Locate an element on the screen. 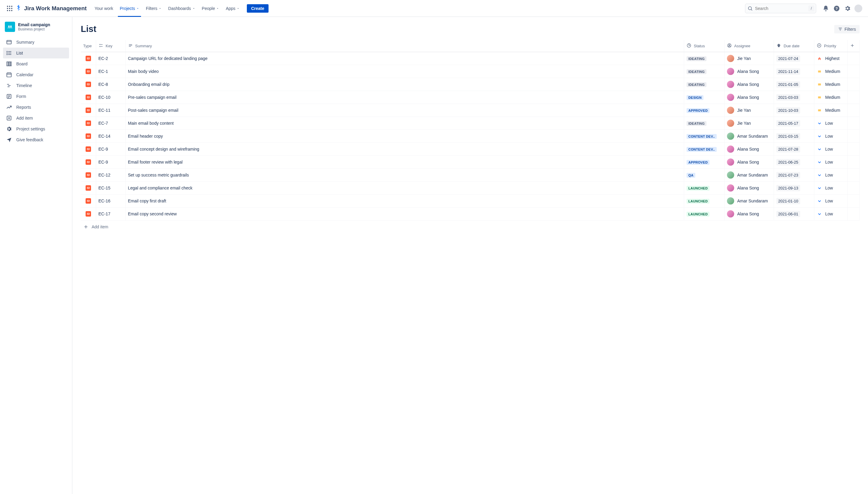  issue-key: EC-14 is located at coordinates (111, 136).